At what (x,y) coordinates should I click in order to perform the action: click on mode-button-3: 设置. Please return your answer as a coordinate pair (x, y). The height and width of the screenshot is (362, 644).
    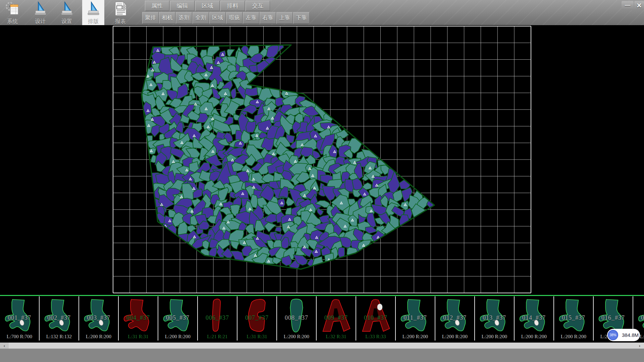
    Looking at the image, I should click on (67, 13).